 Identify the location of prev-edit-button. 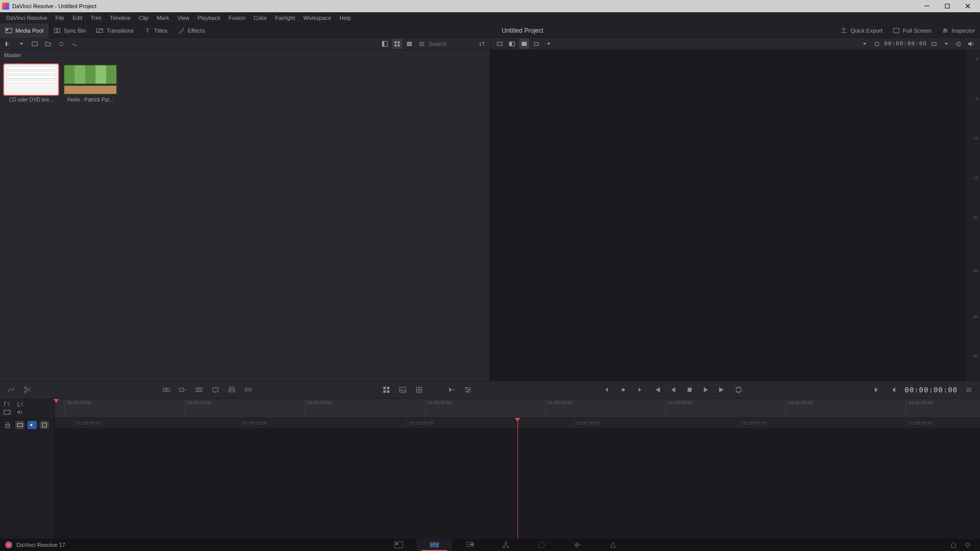
(893, 390).